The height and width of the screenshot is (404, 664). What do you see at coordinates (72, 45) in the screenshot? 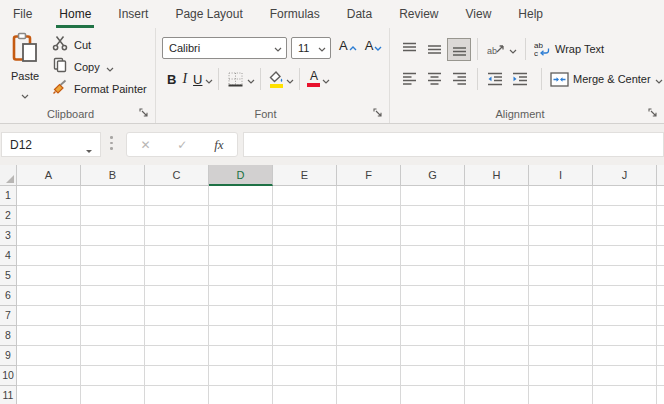
I see `cut-button: Cut` at bounding box center [72, 45].